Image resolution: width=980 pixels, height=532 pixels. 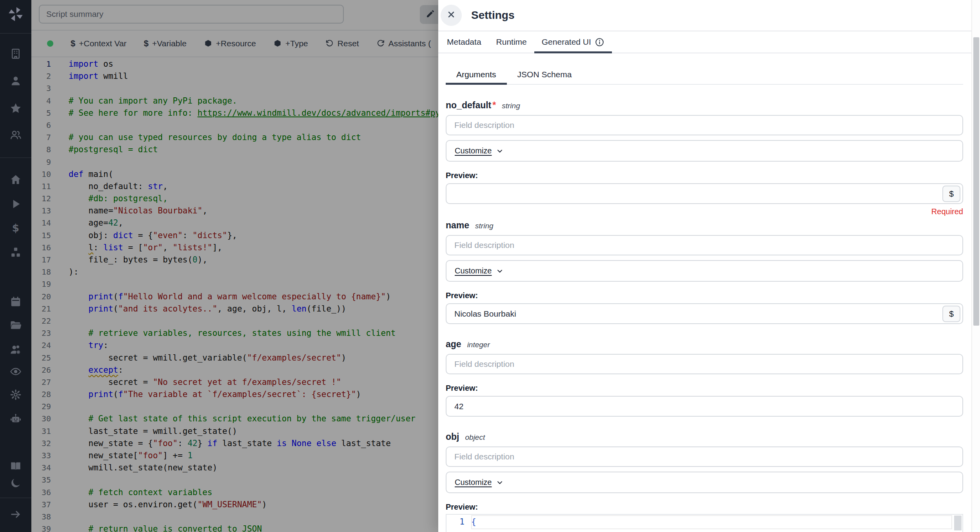 What do you see at coordinates (704, 522) in the screenshot?
I see `code-line: 1{` at bounding box center [704, 522].